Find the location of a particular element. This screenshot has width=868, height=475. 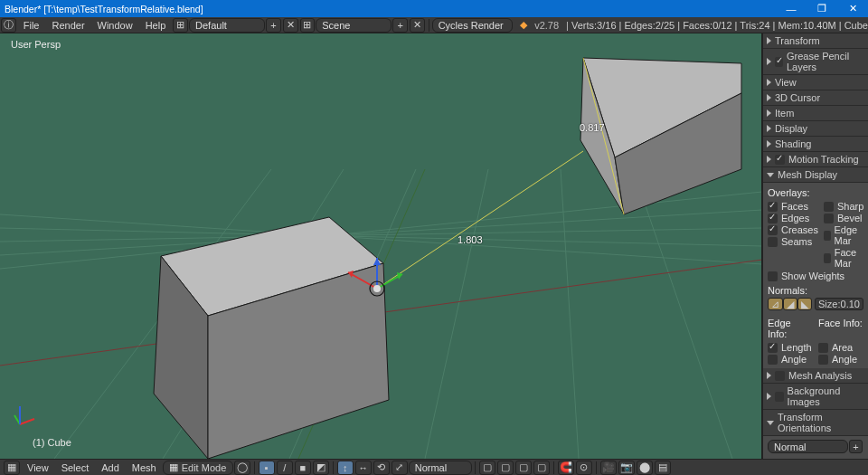

panel-motion-tracking: Motion Tracking is located at coordinates (816, 159).